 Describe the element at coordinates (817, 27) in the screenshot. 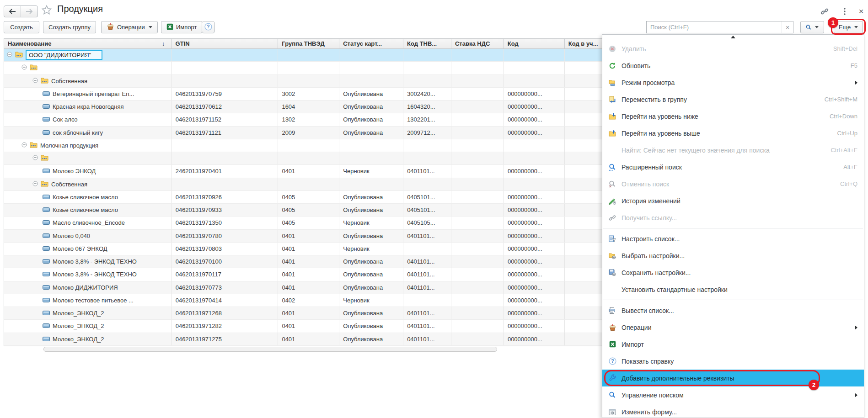

I see `chevron-down-icon` at that location.